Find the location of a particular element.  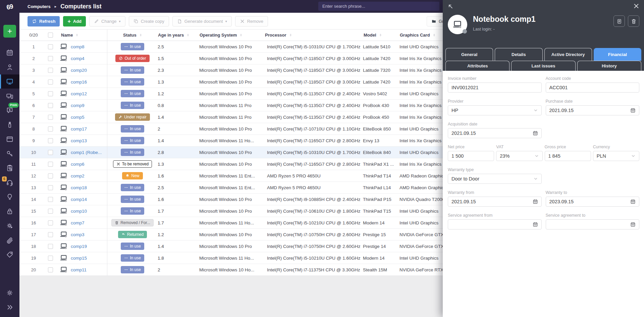

sidebar-item-licenses is located at coordinates (10, 154).